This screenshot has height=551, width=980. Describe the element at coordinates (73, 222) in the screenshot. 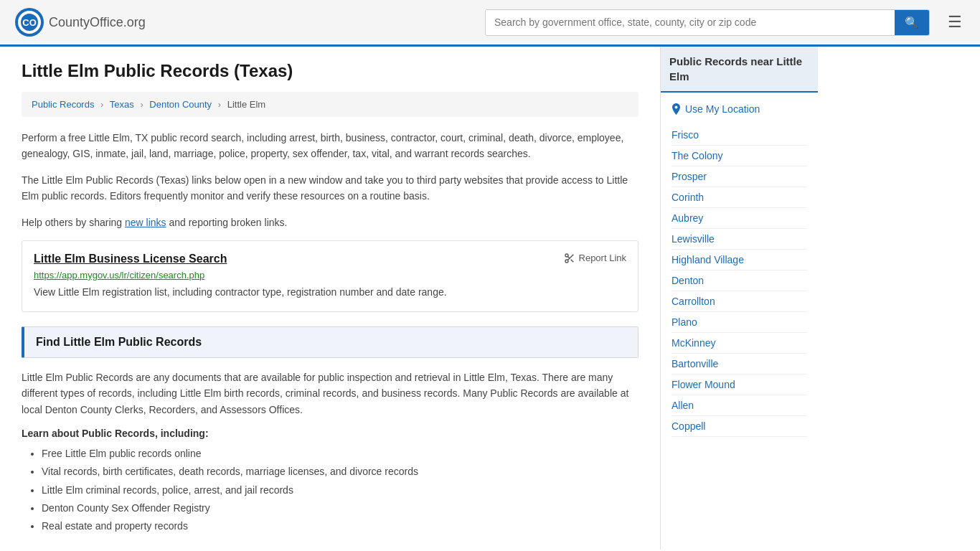

I see `intro3-pre-text: Help others by sharing` at that location.